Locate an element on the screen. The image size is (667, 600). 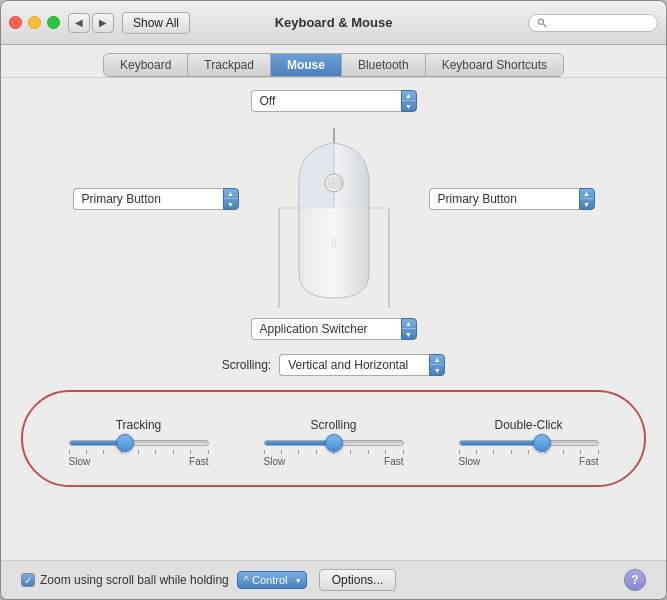
double-click-fill is located at coordinates (502, 443).